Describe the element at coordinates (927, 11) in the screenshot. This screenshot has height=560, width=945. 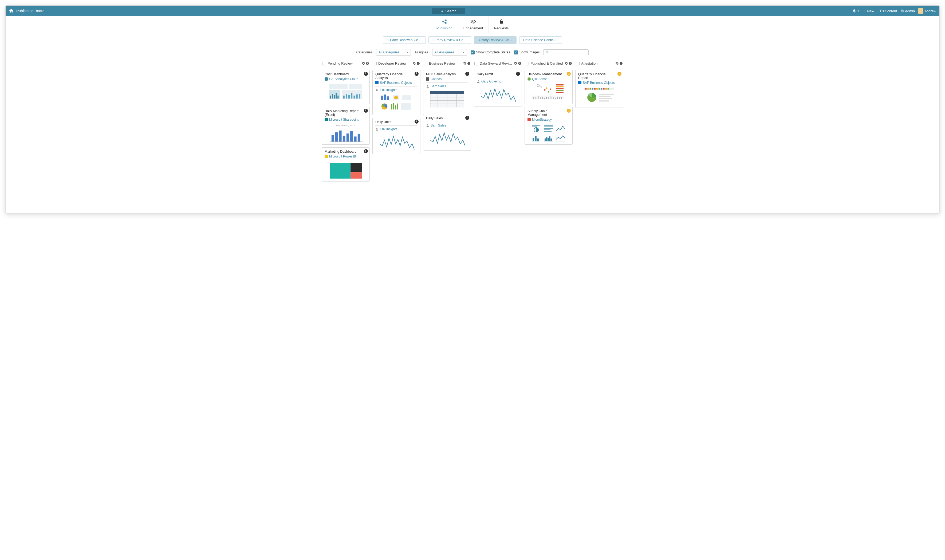
I see `user-menu: Andrew` at that location.